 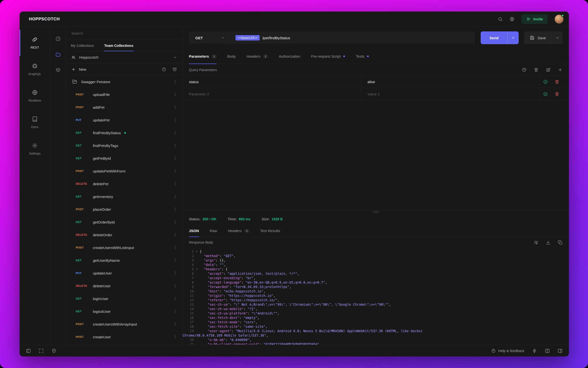 What do you see at coordinates (450, 82) in the screenshot?
I see `param-value-input: alive` at bounding box center [450, 82].